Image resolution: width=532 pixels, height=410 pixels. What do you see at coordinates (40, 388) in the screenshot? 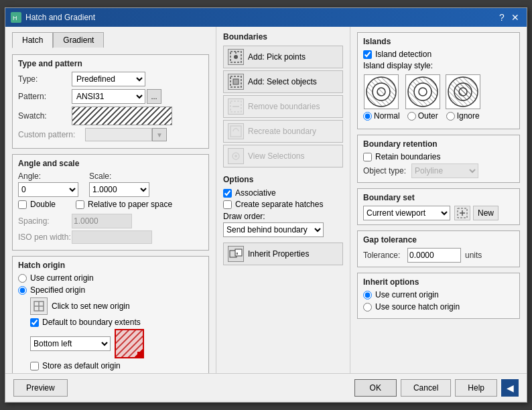
I see `preview-button: Preview` at bounding box center [40, 388].